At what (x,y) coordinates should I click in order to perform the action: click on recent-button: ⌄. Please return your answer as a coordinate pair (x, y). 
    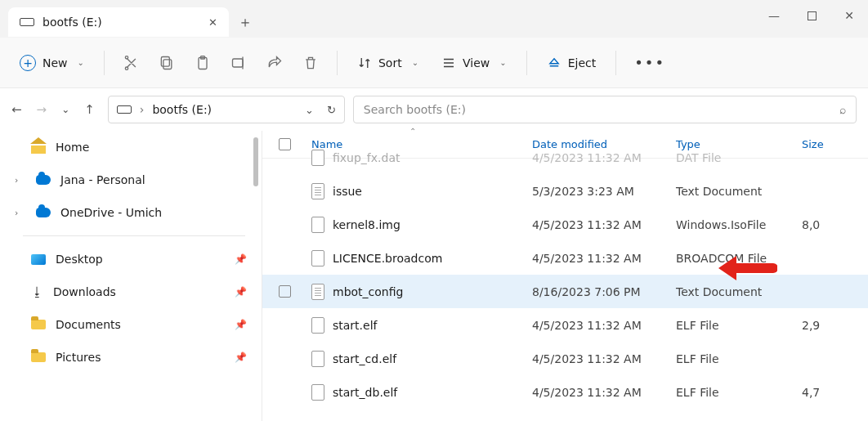
    Looking at the image, I should click on (65, 110).